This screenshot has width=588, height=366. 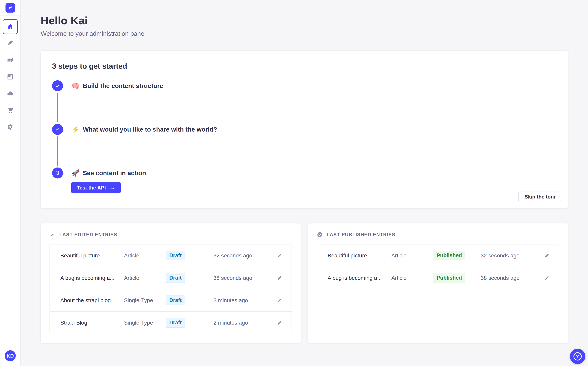 I want to click on entry-title: Strapi Blog, so click(x=91, y=323).